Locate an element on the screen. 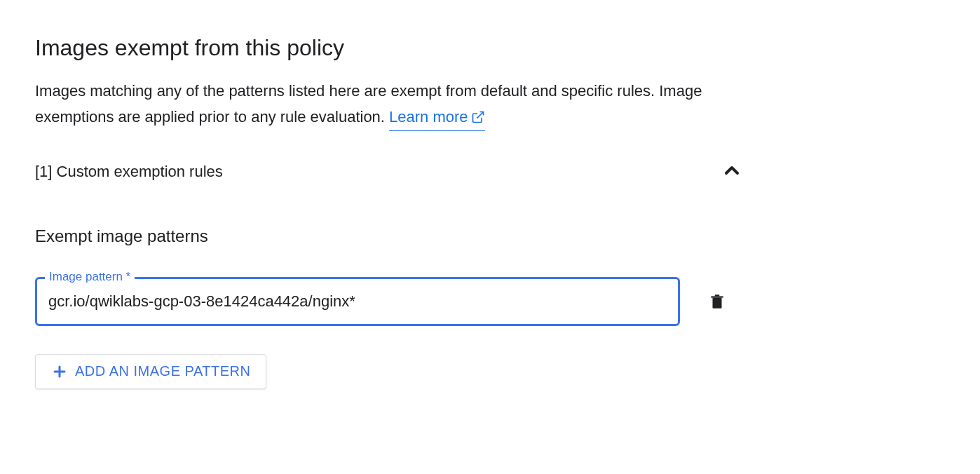 The image size is (980, 474). chevron-up-icon is located at coordinates (732, 172).